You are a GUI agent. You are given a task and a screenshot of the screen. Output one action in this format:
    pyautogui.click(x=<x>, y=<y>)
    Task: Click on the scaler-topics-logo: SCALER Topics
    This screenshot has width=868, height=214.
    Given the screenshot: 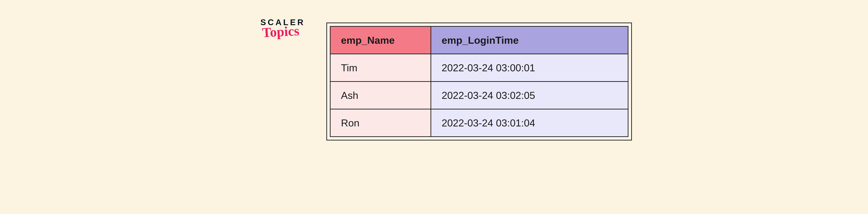 What is the action you would take?
    pyautogui.click(x=283, y=28)
    